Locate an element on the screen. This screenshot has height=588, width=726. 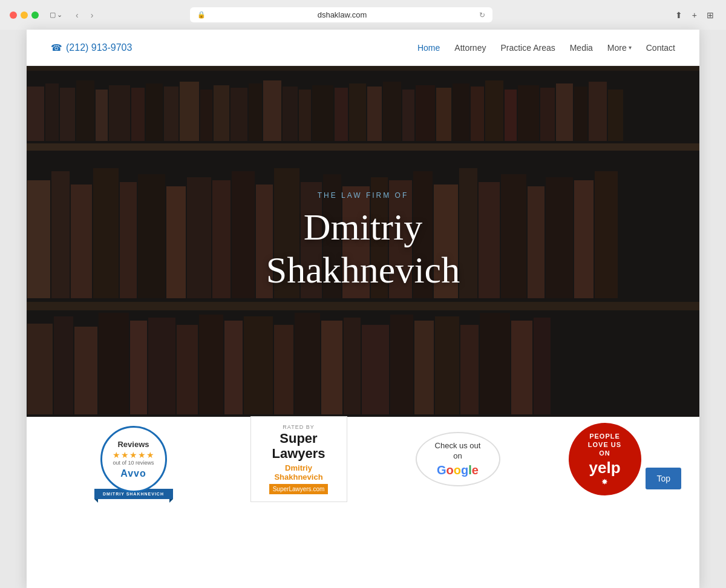
google-check-text: Check us out on is located at coordinates (458, 451).